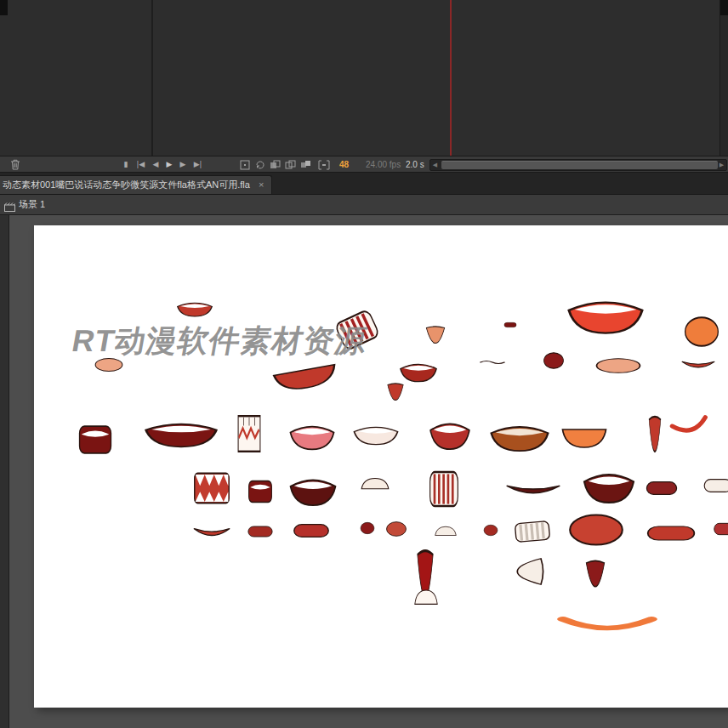 This screenshot has width=728, height=728. Describe the element at coordinates (141, 164) in the screenshot. I see `first-frame-icon: |◀` at that location.